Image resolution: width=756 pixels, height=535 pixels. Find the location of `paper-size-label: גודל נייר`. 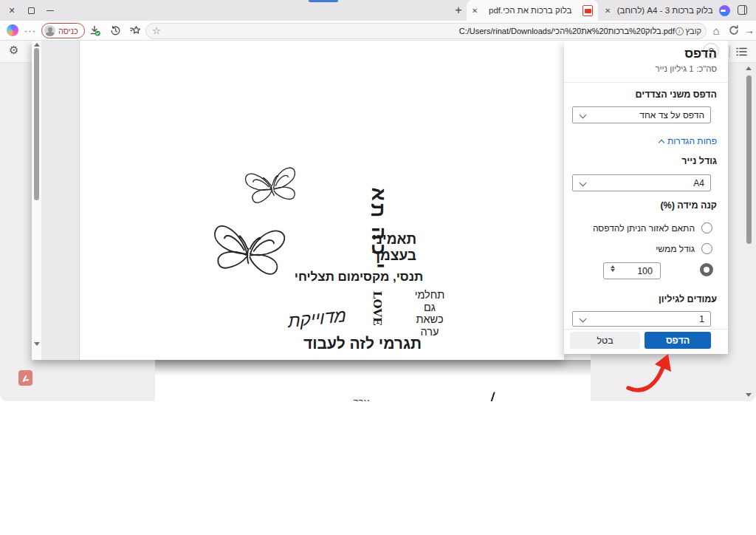

paper-size-label: גודל נייר is located at coordinates (699, 161).